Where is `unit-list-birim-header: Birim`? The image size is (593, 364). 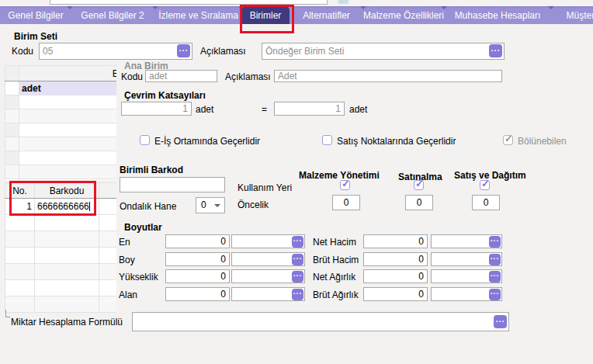 unit-list-birim-header: Birim is located at coordinates (68, 74).